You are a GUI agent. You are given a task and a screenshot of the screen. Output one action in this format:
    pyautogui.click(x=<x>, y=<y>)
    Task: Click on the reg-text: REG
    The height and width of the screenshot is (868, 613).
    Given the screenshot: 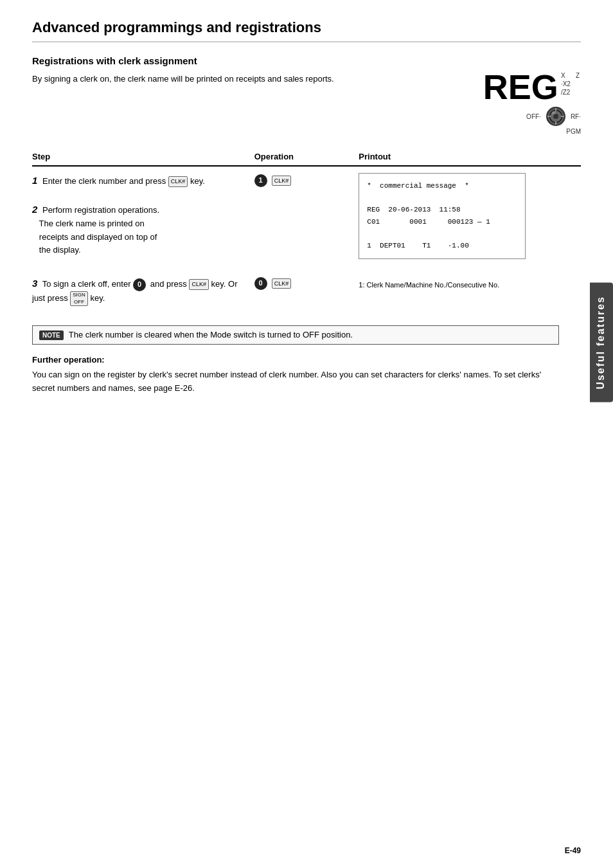 What is the action you would take?
    pyautogui.click(x=520, y=87)
    